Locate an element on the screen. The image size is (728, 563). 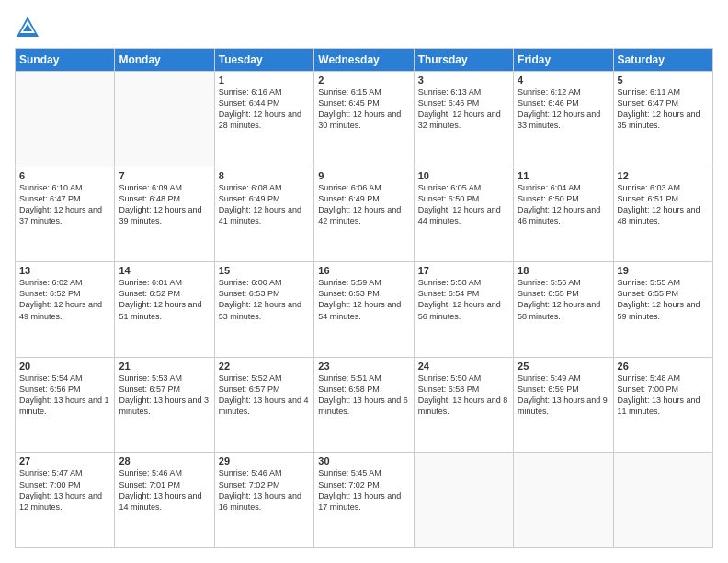
day-info: Sunrise: 5:51 AMSunset: 6:58 PMDaylight:… is located at coordinates (364, 396).